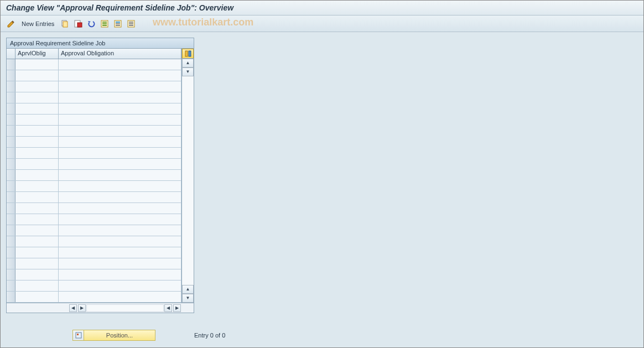 The height and width of the screenshot is (348, 644). What do you see at coordinates (37, 54) in the screenshot?
I see `column-header-aprvloblig: AprvlOblig` at bounding box center [37, 54].